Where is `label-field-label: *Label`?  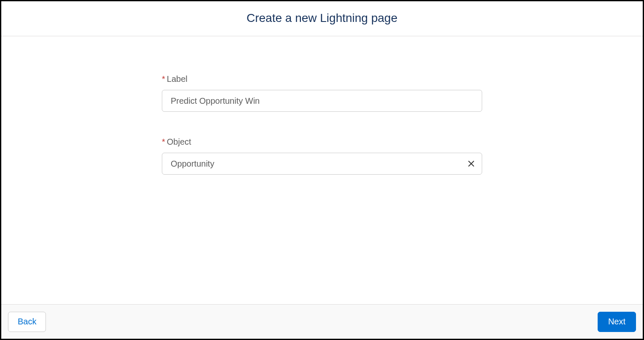 label-field-label: *Label is located at coordinates (322, 79).